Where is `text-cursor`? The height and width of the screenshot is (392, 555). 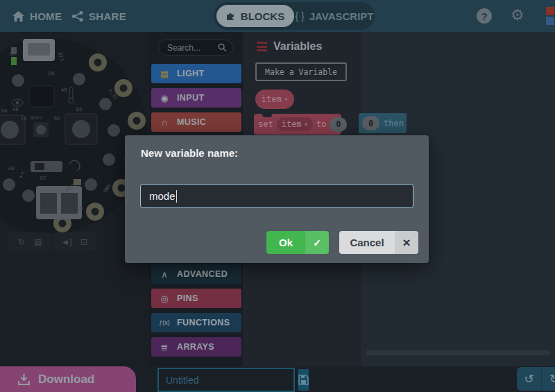
text-cursor is located at coordinates (176, 196).